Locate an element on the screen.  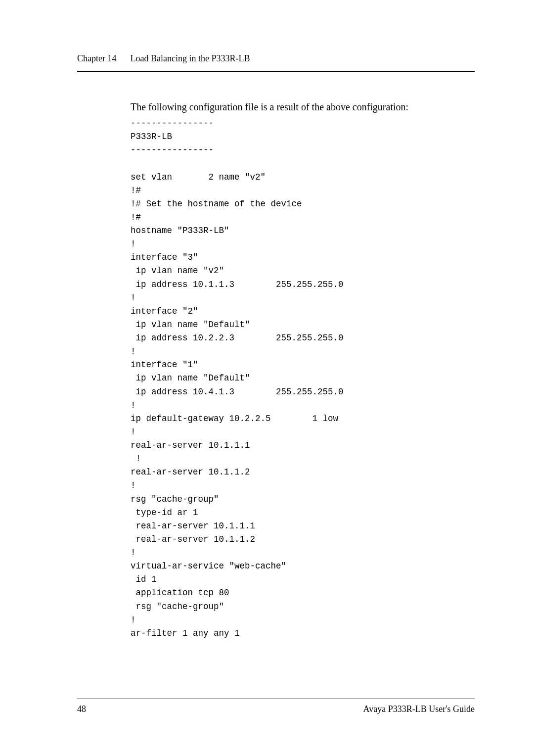
intro-paragraph: The following configuration file is a re… is located at coordinates (303, 107).